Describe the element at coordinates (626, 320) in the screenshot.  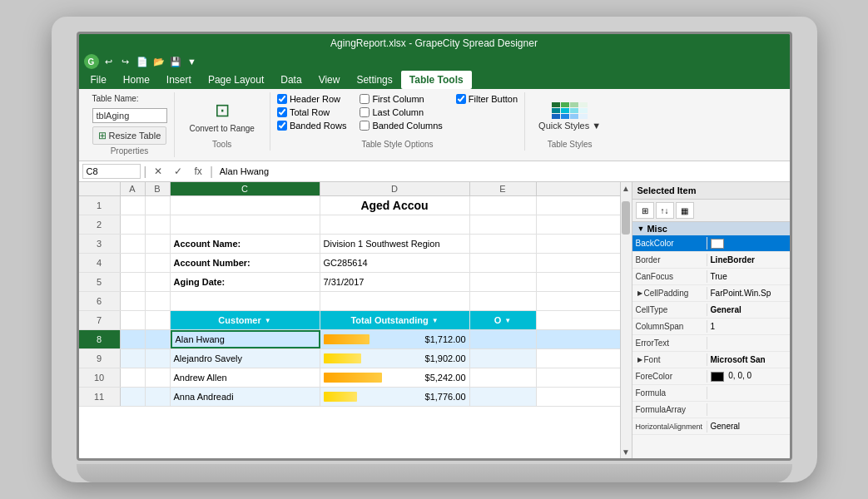
I see `vertical-scrollbar: ▲ ▼` at that location.